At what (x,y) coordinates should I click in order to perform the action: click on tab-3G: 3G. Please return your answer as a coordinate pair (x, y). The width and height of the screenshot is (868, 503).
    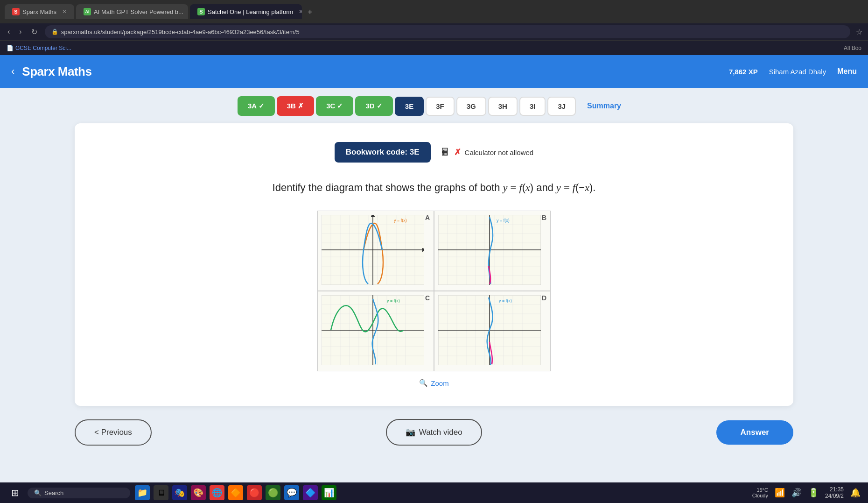
    Looking at the image, I should click on (471, 106).